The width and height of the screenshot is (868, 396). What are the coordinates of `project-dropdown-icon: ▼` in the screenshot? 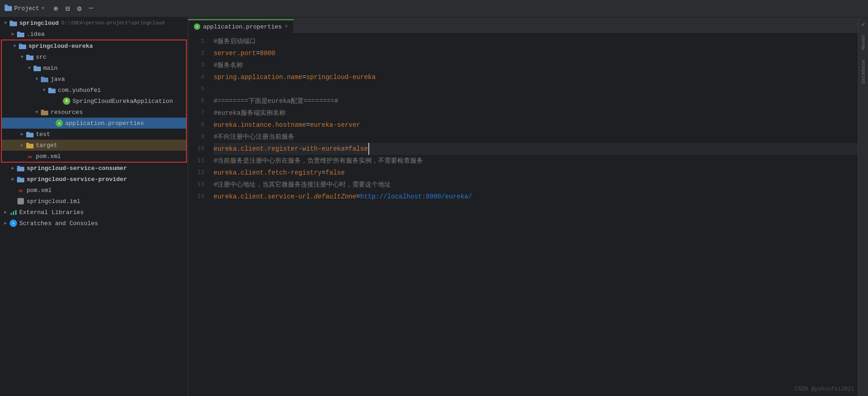 It's located at (43, 8).